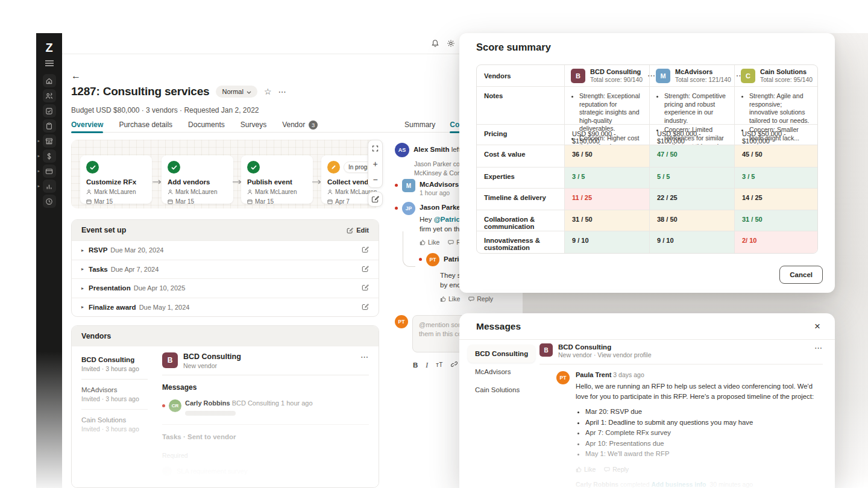  Describe the element at coordinates (225, 288) in the screenshot. I see `event-row-presentation: ▸ Presentation Due Apr 10, 2025` at that location.